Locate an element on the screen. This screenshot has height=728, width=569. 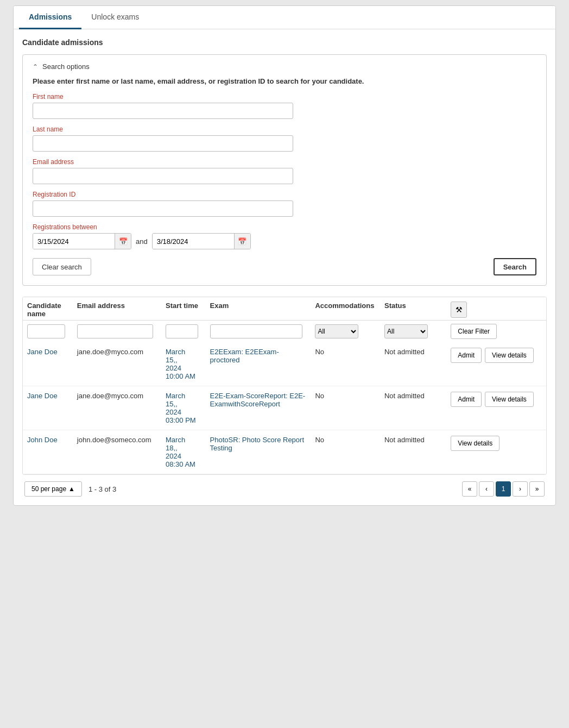
reg-id-label: Registration ID is located at coordinates (284, 194).